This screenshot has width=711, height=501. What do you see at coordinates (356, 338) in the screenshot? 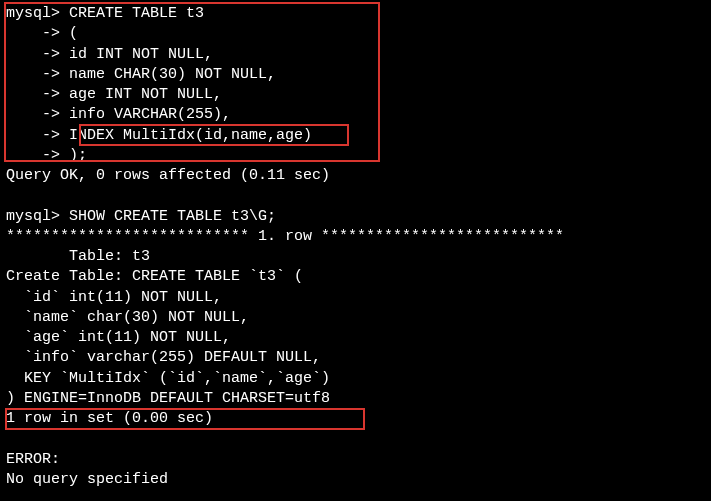
I see `terminal-line: `age` int(11) NOT NULL,` at bounding box center [356, 338].